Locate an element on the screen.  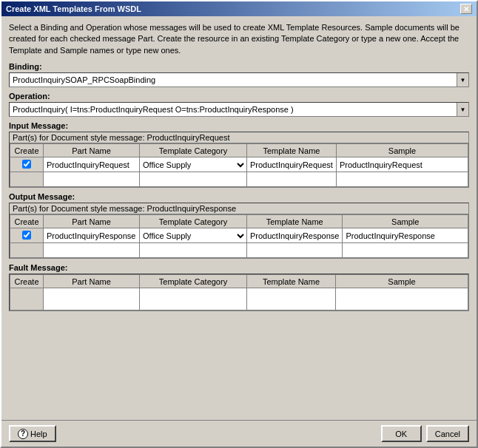
input-row-template-name: ProductInquiryRequest is located at coordinates (292, 165).